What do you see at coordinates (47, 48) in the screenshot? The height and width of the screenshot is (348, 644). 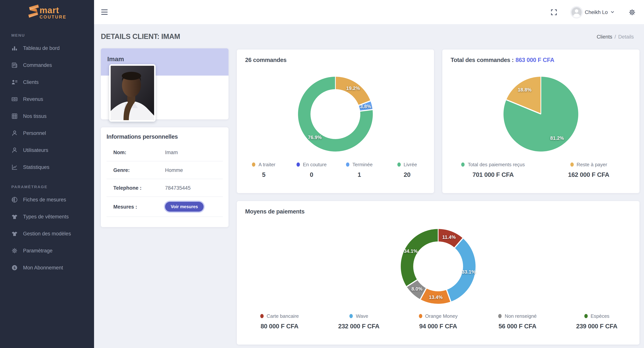 I see `sidebar-item-tableau-de-bord: Tableau de bord` at bounding box center [47, 48].